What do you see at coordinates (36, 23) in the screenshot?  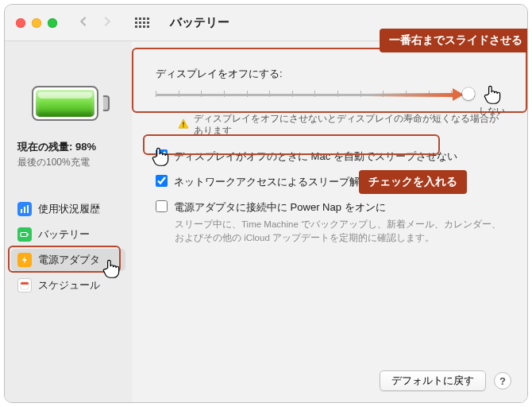 I see `window-controls` at bounding box center [36, 23].